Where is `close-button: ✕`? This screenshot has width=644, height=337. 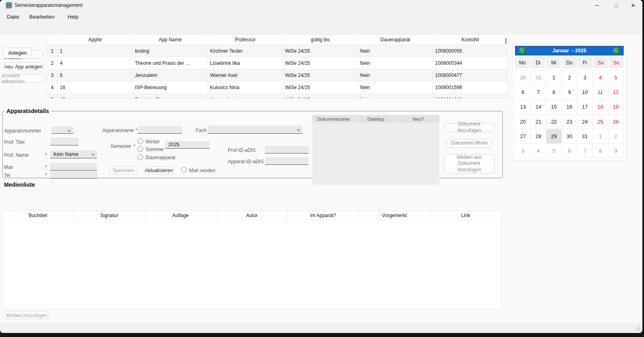
close-button: ✕ is located at coordinates (633, 5).